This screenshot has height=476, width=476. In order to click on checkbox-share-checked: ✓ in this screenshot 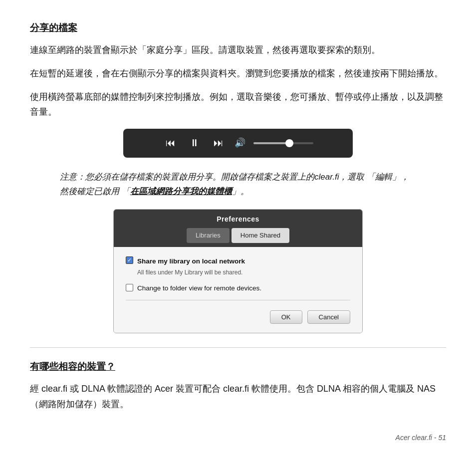, I will do `click(130, 260)`.